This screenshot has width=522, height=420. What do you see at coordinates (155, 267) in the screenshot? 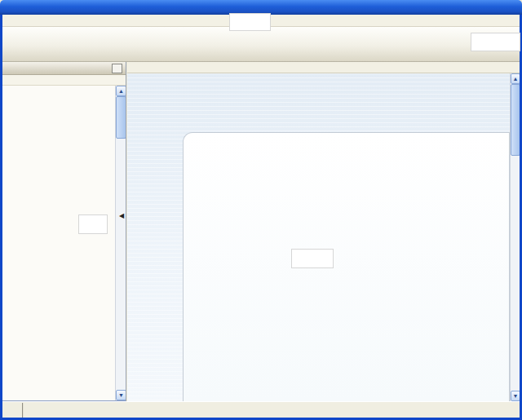
I see `side-icon-column` at bounding box center [155, 267].